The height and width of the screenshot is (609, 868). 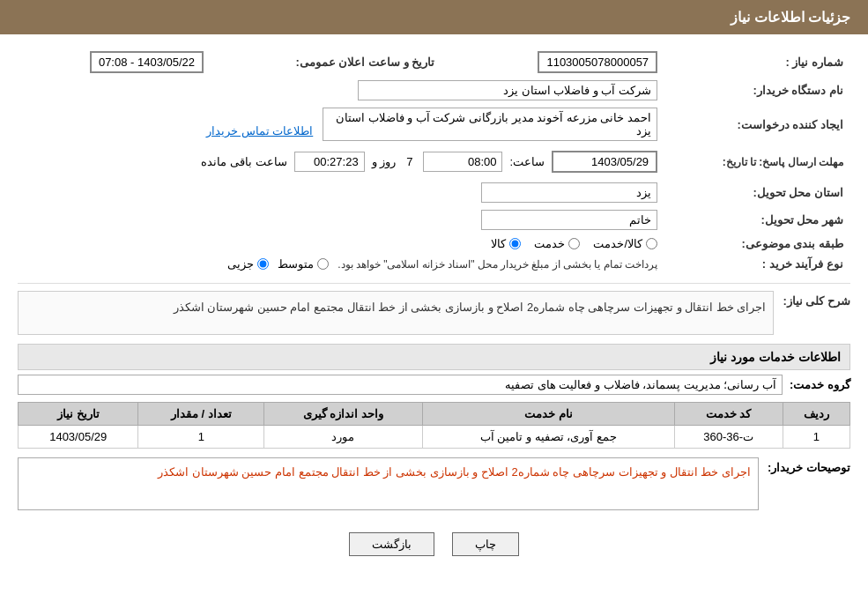 What do you see at coordinates (455, 472) in the screenshot?
I see `buyer-notes-text: اجرای خط انتقال و تجهیزات سرچاهی چاه شما…` at bounding box center [455, 472].